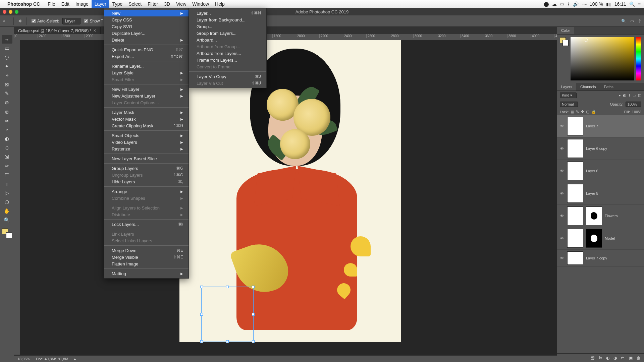 This screenshot has width=644, height=362. Describe the element at coordinates (614, 148) in the screenshot. I see `layer-name: Layer 6 copy` at that location.